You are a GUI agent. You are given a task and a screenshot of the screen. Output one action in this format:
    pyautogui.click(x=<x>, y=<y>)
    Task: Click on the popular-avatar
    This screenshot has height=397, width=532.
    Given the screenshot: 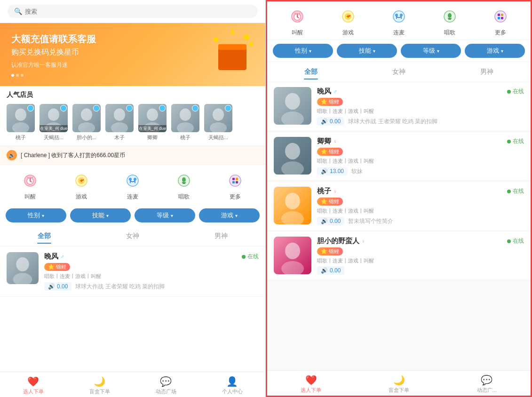 What is the action you would take?
    pyautogui.click(x=218, y=118)
    